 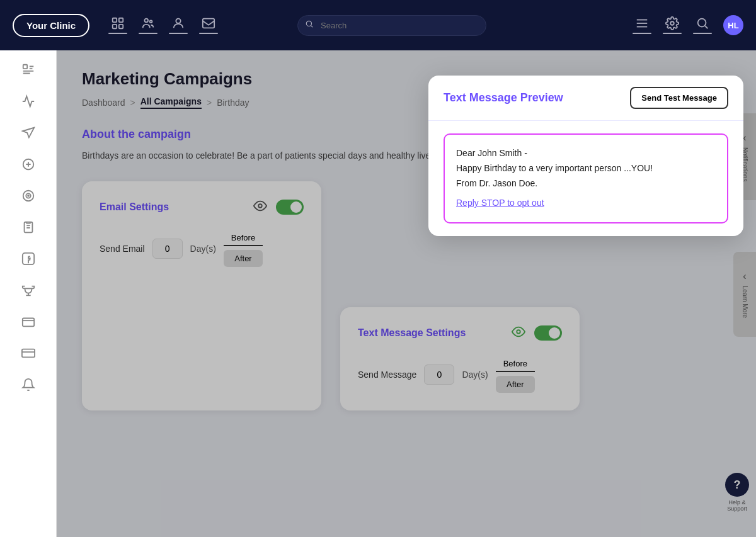 I want to click on nav-icons, so click(x=163, y=25).